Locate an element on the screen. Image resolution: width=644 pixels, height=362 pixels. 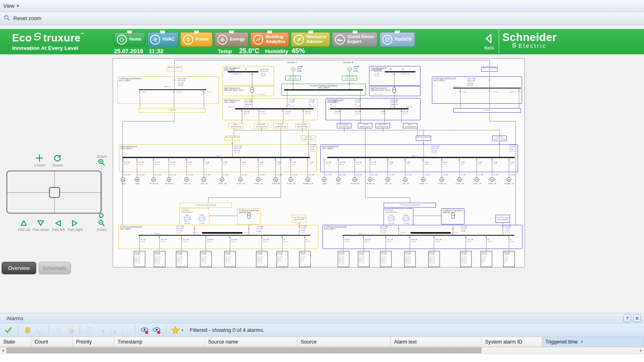
tab-schematic: Schematic is located at coordinates (55, 268).